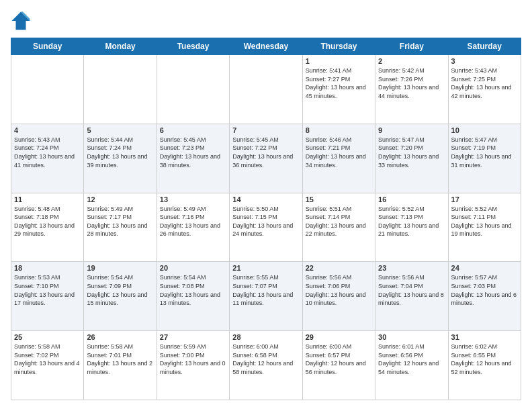  I want to click on day-number: 18, so click(47, 268).